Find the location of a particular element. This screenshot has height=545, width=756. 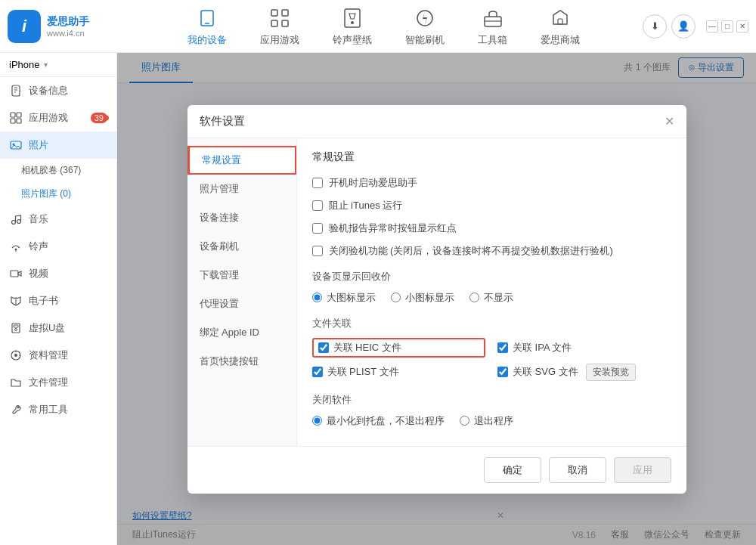

cancel-button: 取消 is located at coordinates (578, 470).